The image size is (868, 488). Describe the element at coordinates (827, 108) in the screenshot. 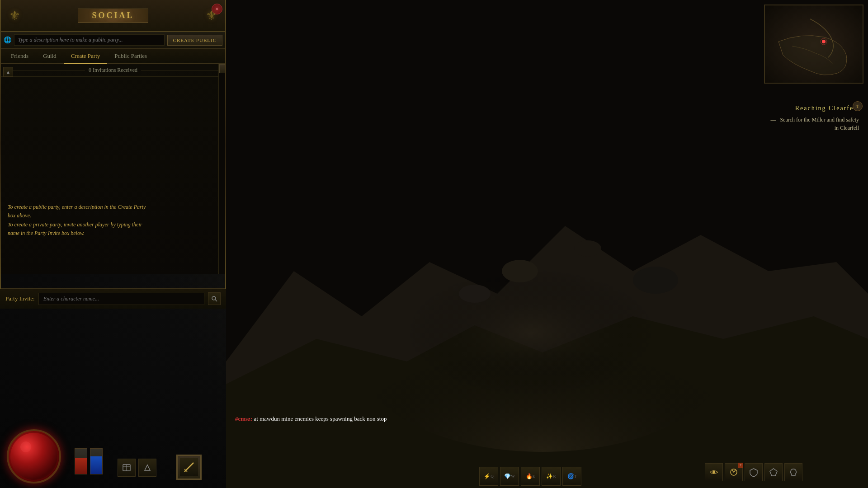

I see `quest-title: Reaching Clearfell` at that location.